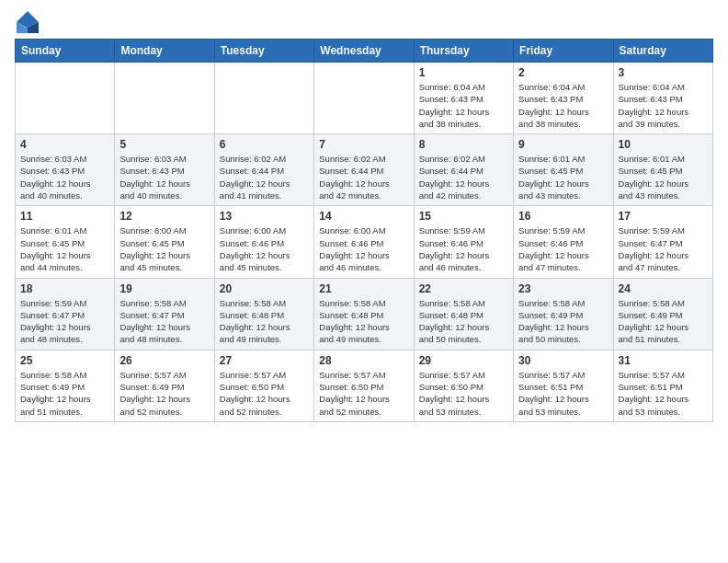 The height and width of the screenshot is (563, 728). I want to click on day-number: 7, so click(364, 144).